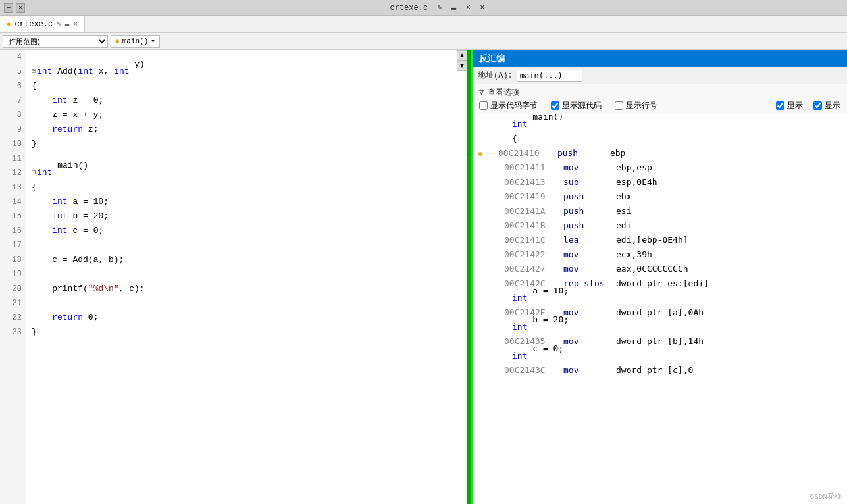 The height and width of the screenshot is (504, 847). Describe the element at coordinates (136, 41) in the screenshot. I see `function-selector: ◆ main() ▾` at that location.